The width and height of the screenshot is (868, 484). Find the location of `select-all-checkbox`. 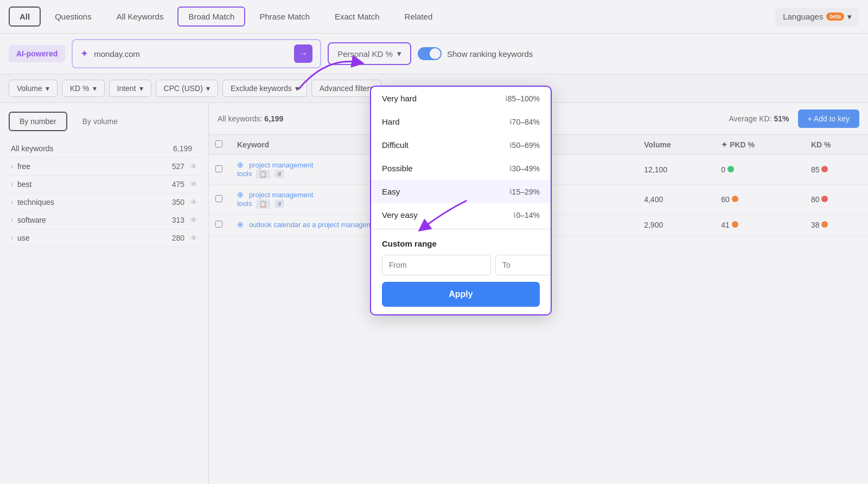

select-all-checkbox is located at coordinates (219, 144).